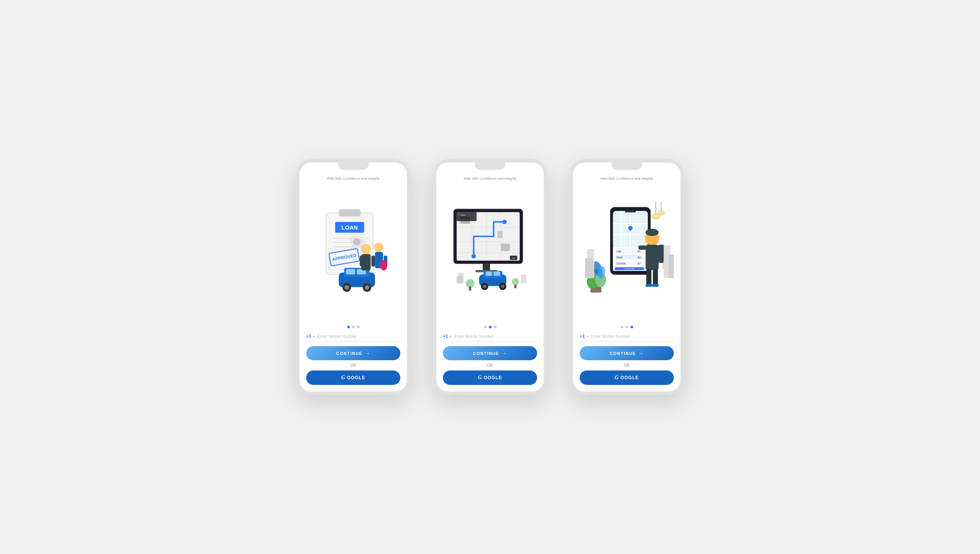  What do you see at coordinates (627, 277) in the screenshot?
I see `phone-3: Ride With Confidence and integrity` at bounding box center [627, 277].